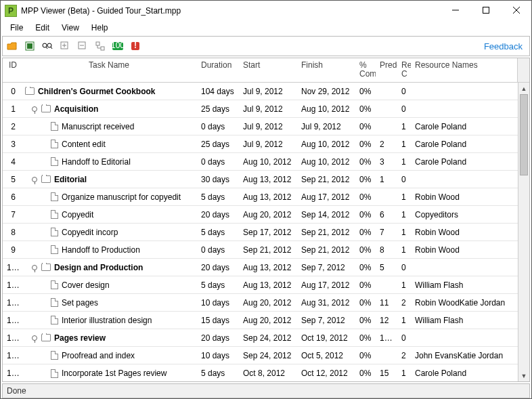 This screenshot has height=399, width=532. What do you see at coordinates (85, 285) in the screenshot?
I see `task-label: Cover design` at bounding box center [85, 285].